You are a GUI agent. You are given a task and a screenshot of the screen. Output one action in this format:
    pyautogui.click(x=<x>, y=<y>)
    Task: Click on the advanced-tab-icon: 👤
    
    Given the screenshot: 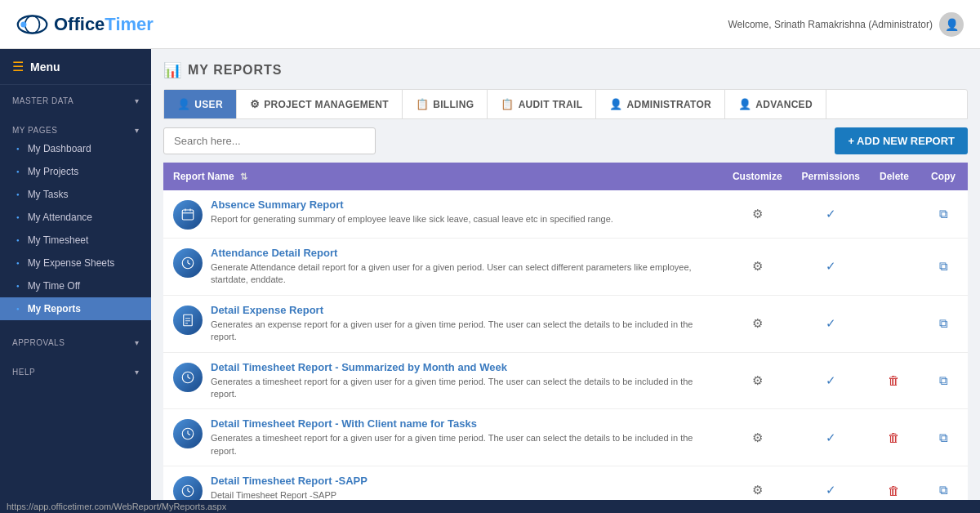 What is the action you would take?
    pyautogui.click(x=745, y=105)
    